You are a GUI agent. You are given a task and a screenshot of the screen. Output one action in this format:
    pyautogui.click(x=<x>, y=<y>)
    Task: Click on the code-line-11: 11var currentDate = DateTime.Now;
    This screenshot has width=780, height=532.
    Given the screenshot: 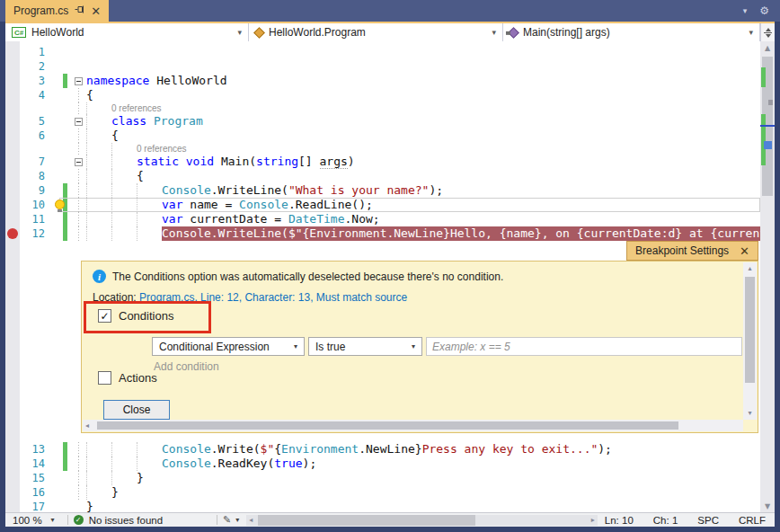 What is the action you would take?
    pyautogui.click(x=383, y=219)
    